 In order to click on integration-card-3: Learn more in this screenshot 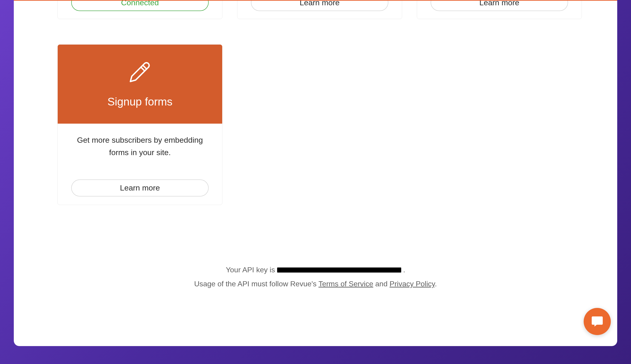, I will do `click(499, 10)`.